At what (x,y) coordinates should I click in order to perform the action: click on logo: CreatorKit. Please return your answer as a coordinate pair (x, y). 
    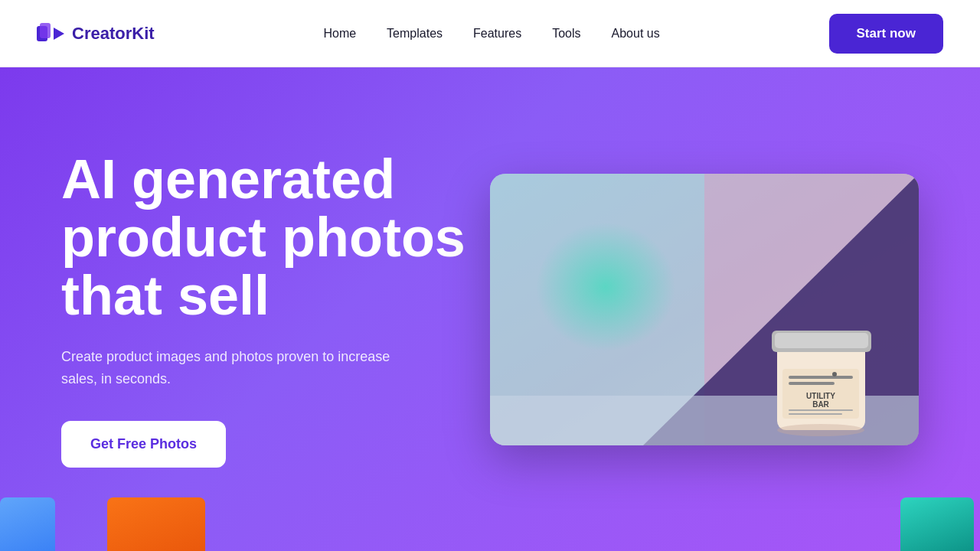
    Looking at the image, I should click on (96, 34).